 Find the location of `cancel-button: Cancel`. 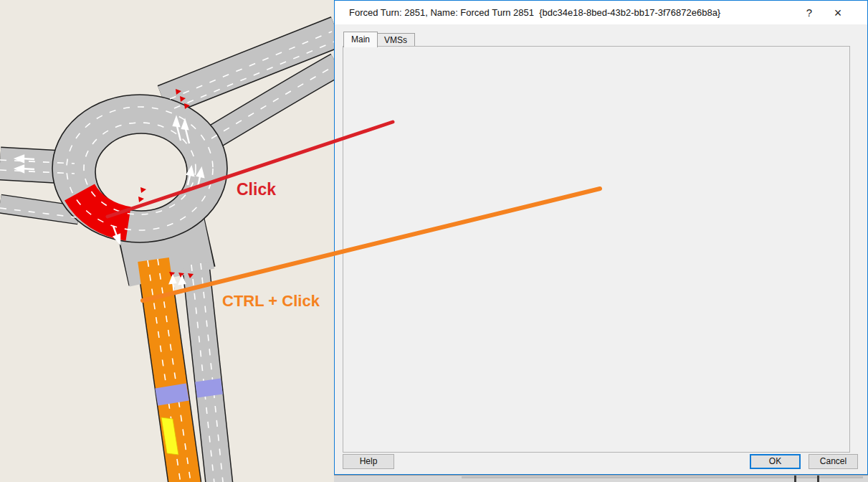

cancel-button: Cancel is located at coordinates (833, 462).